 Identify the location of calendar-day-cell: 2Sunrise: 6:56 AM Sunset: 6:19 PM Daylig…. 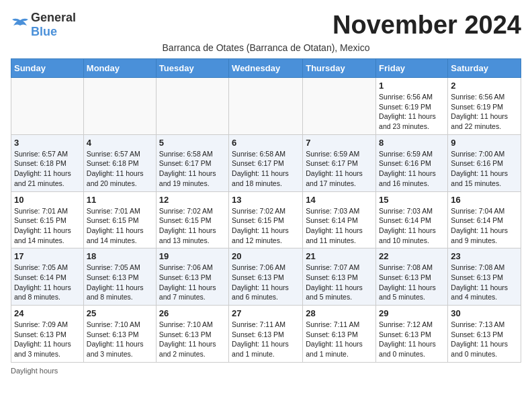
(485, 106).